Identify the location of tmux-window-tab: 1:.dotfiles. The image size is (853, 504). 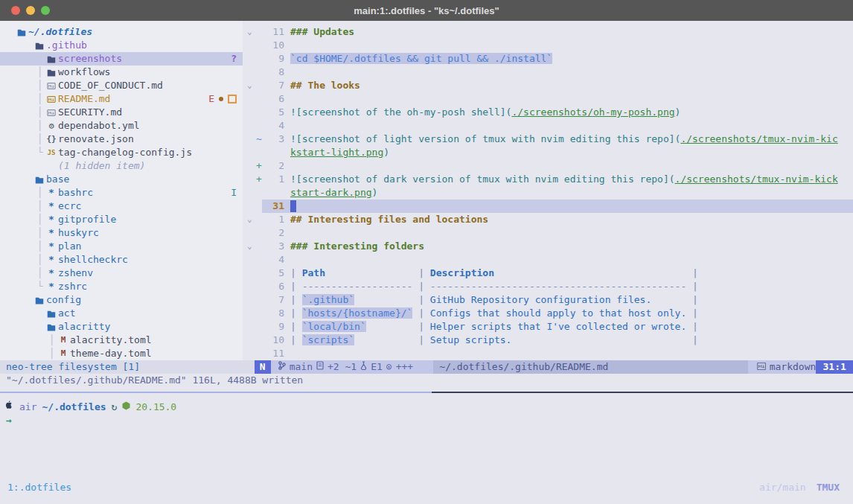
(39, 488).